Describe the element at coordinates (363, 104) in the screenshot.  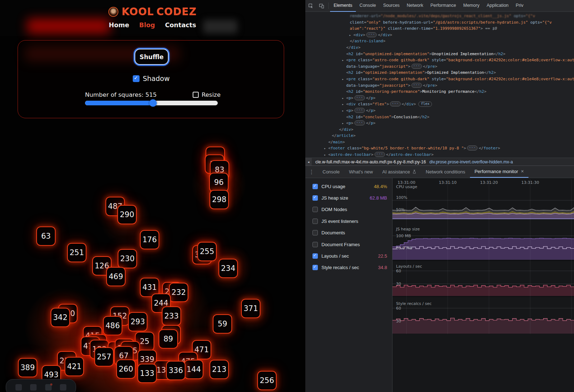
I see `attribute-name: class` at that location.